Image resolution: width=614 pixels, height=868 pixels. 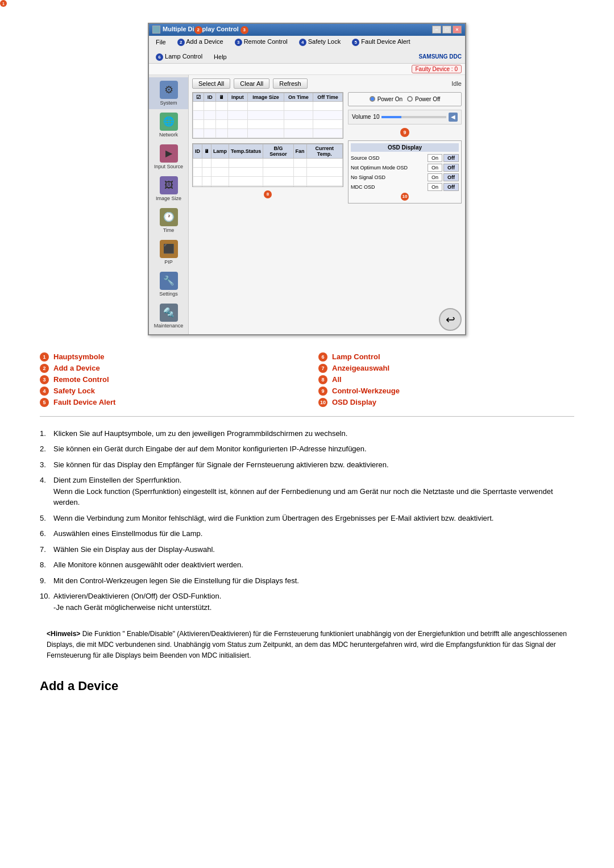 What do you see at coordinates (437, 30) in the screenshot?
I see `minimize-button: –` at bounding box center [437, 30].